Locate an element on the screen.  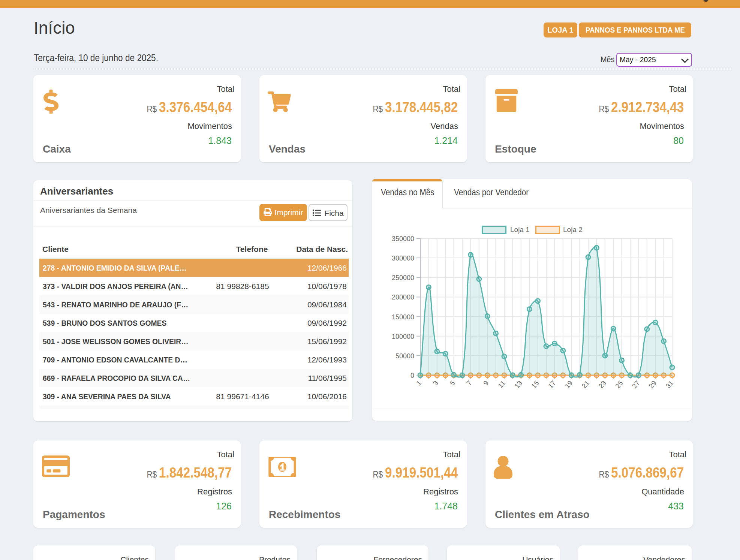
svg-text: Loja 2 is located at coordinates (573, 229).